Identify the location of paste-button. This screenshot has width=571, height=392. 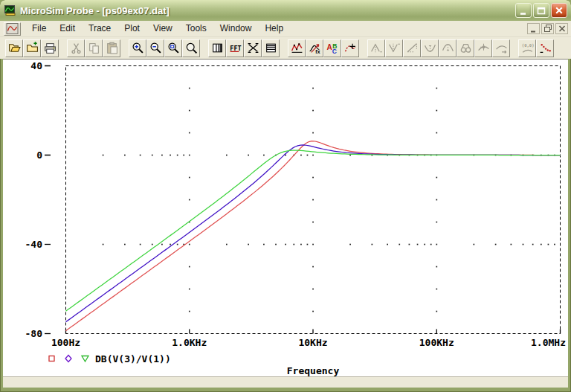
(112, 48).